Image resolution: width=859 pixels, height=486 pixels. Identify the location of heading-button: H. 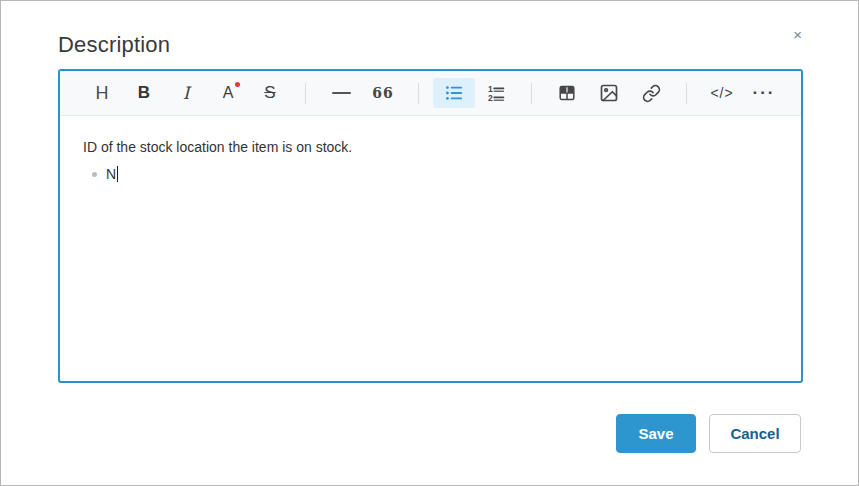
(102, 93).